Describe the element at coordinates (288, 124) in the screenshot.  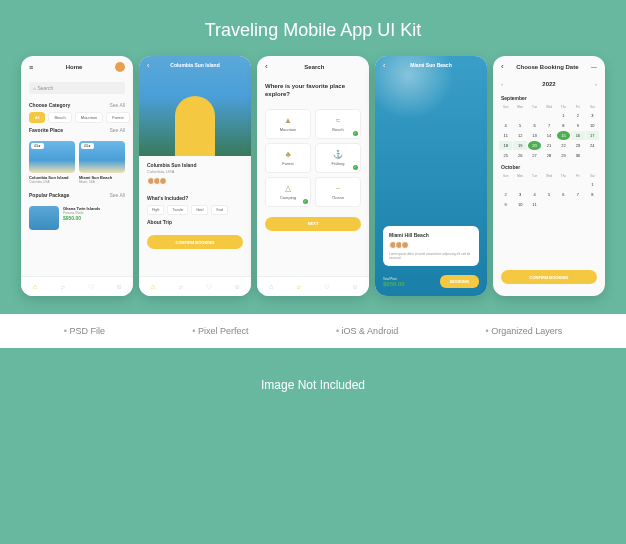
I see `category-item: ▲Mountain` at that location.